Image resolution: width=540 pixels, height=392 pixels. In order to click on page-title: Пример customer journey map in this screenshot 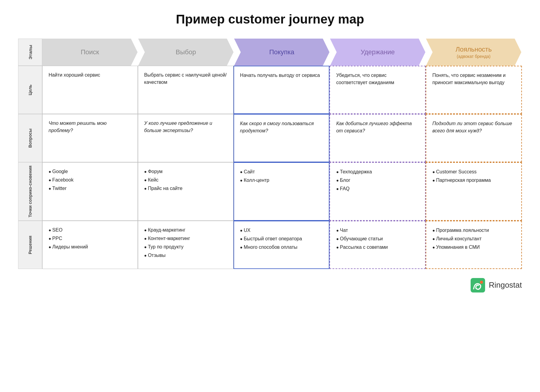, I will do `click(270, 19)`.